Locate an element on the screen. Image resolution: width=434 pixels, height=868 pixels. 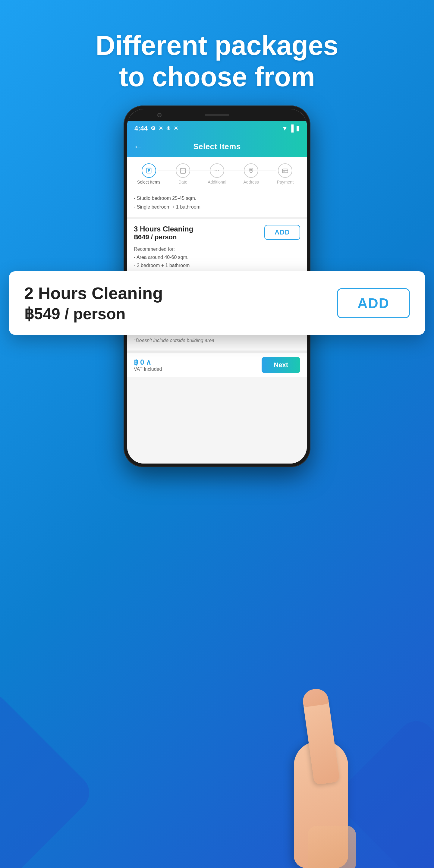
step-label-date: Date is located at coordinates (183, 182).